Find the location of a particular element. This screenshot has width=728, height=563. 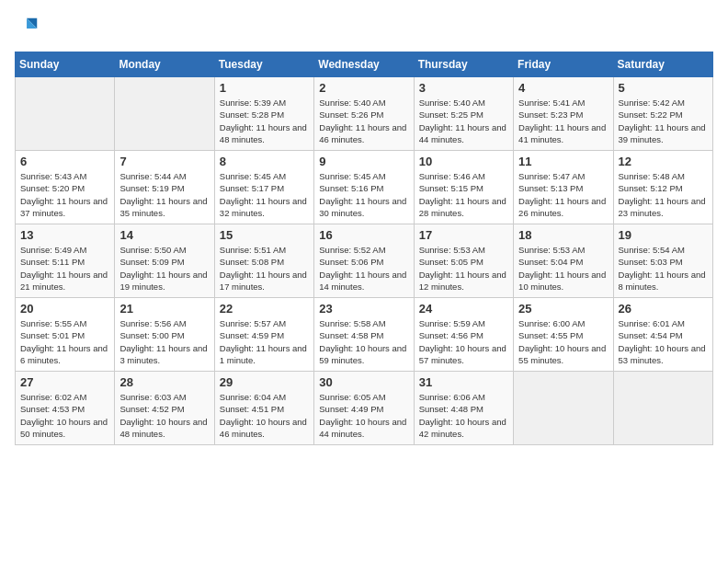

day-info: Sunrise: 5:47 AM Sunset: 5:13 PM Dayligh… is located at coordinates (563, 195).